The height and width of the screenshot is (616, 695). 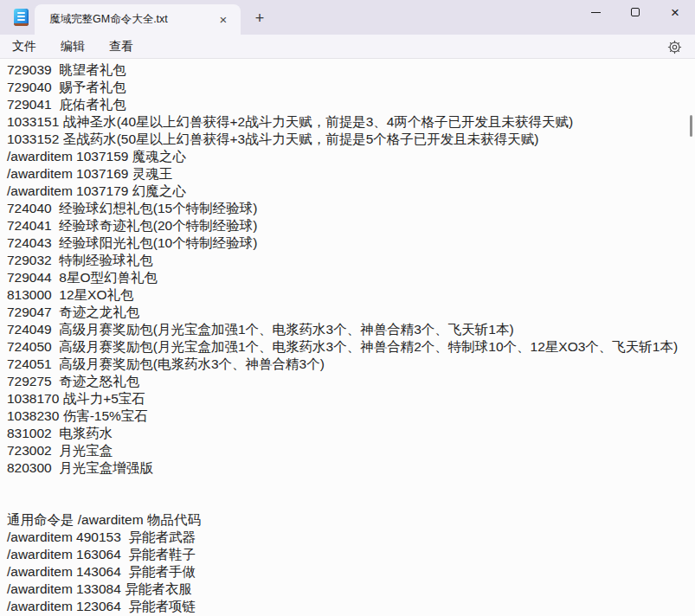 What do you see at coordinates (21, 17) in the screenshot?
I see `notepad-app-icon` at bounding box center [21, 17].